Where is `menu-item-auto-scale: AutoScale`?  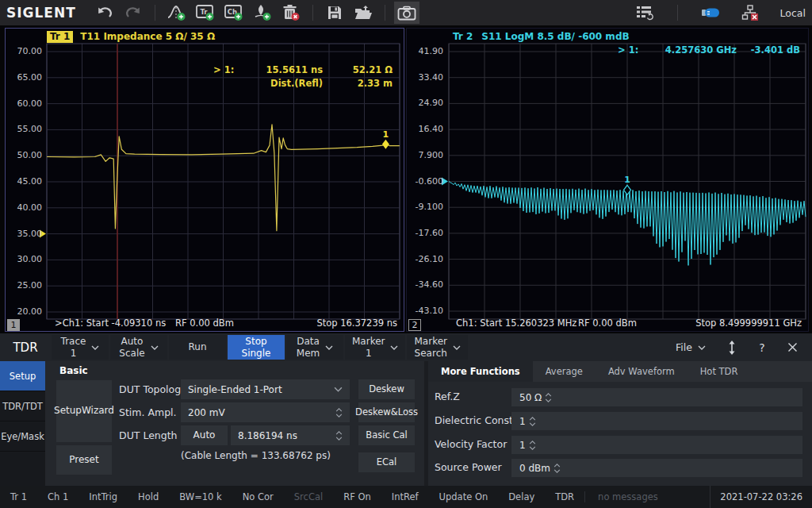 menu-item-auto-scale: AutoScale is located at coordinates (139, 348).